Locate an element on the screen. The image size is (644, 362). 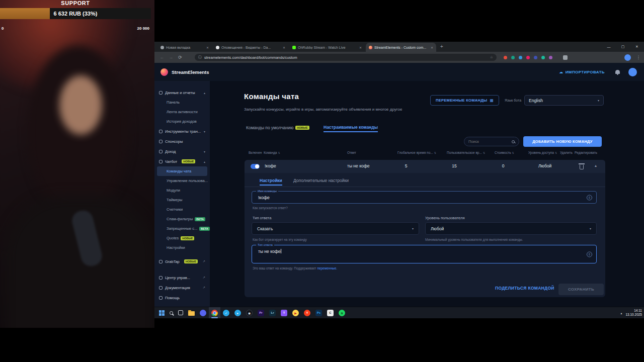
command-name-field: Имя команды !кофе ≡ is located at coordinates (424, 197).